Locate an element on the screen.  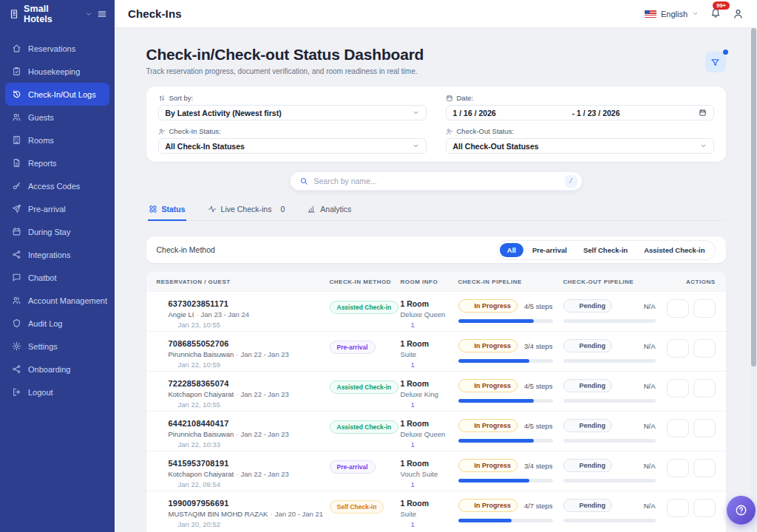
sidebar-item-audit-log: Audit Log is located at coordinates (58, 324).